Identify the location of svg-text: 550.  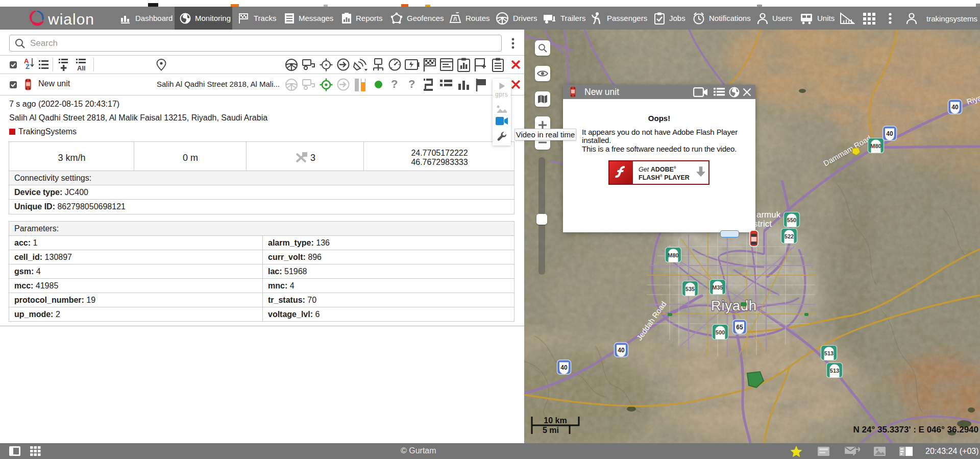
(792, 220).